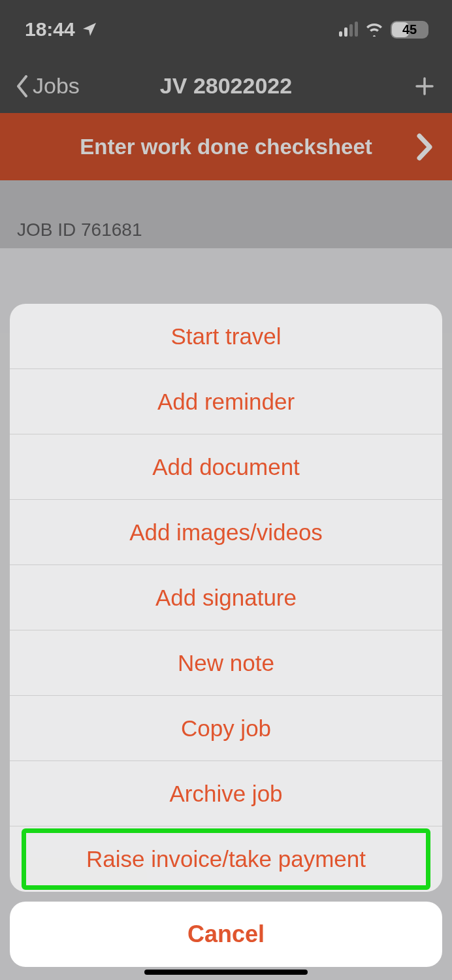 The image size is (452, 980). I want to click on action-label: Archive job, so click(226, 794).